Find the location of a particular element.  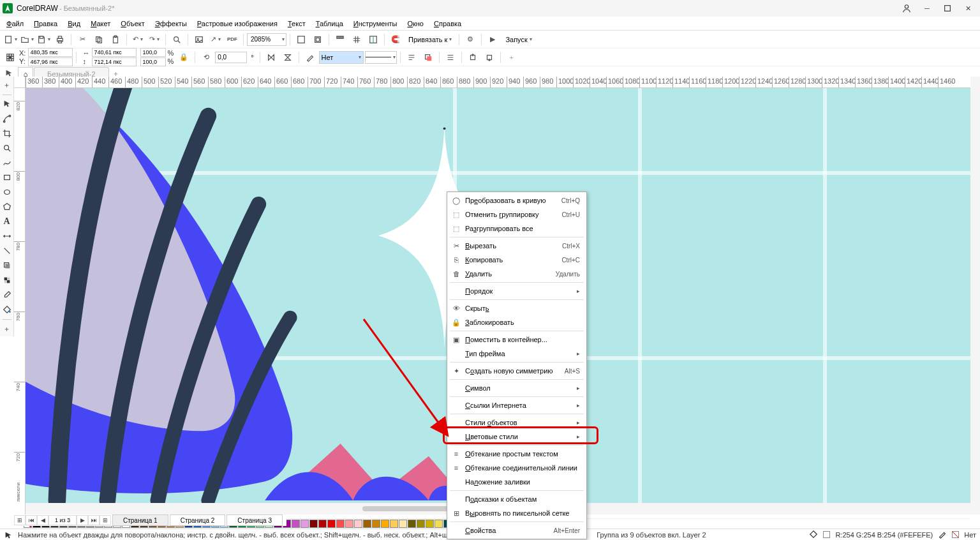

ctx-item: ◯Преобразовать в кривуюCtrl+Q is located at coordinates (517, 200).